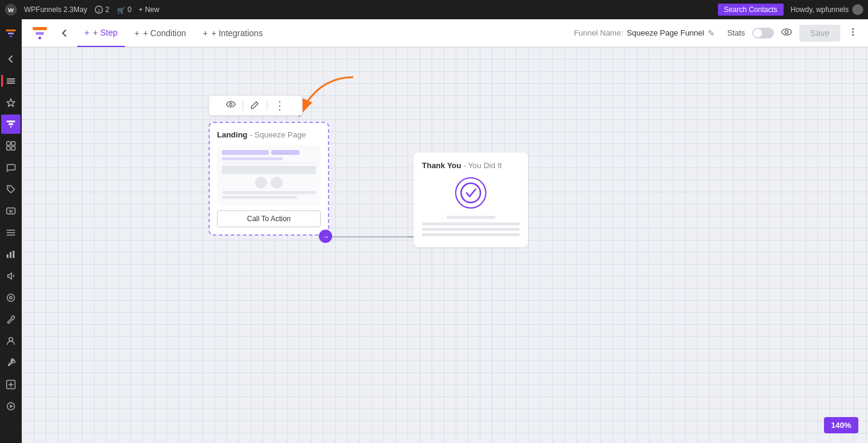 The height and width of the screenshot is (443, 868). What do you see at coordinates (55, 10) in the screenshot?
I see `site-name: WPFunnels 2.3May` at bounding box center [55, 10].